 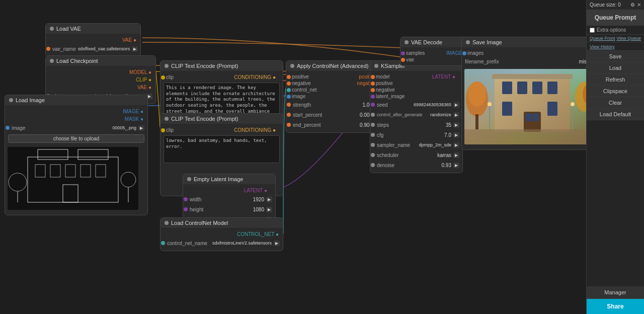 What do you see at coordinates (603, 38) in the screenshot?
I see `queue-front-link: Queue Front` at bounding box center [603, 38].